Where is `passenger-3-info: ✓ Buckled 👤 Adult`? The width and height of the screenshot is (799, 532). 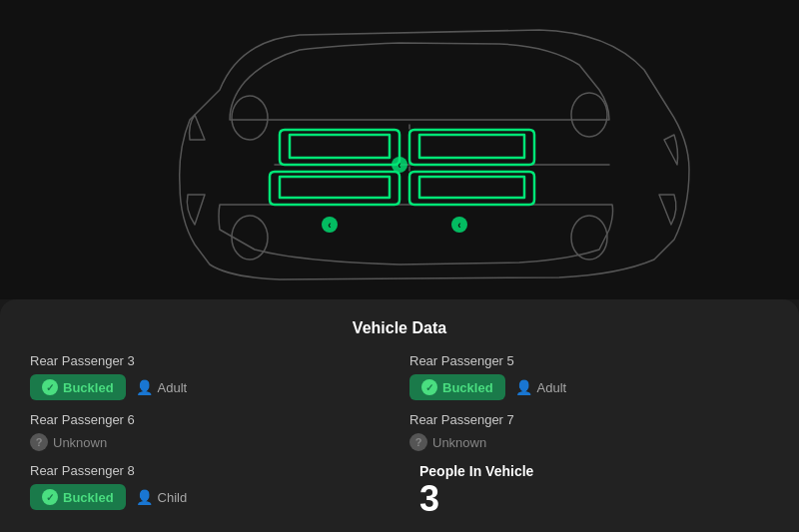 passenger-3-info: ✓ Buckled 👤 Adult is located at coordinates (210, 387).